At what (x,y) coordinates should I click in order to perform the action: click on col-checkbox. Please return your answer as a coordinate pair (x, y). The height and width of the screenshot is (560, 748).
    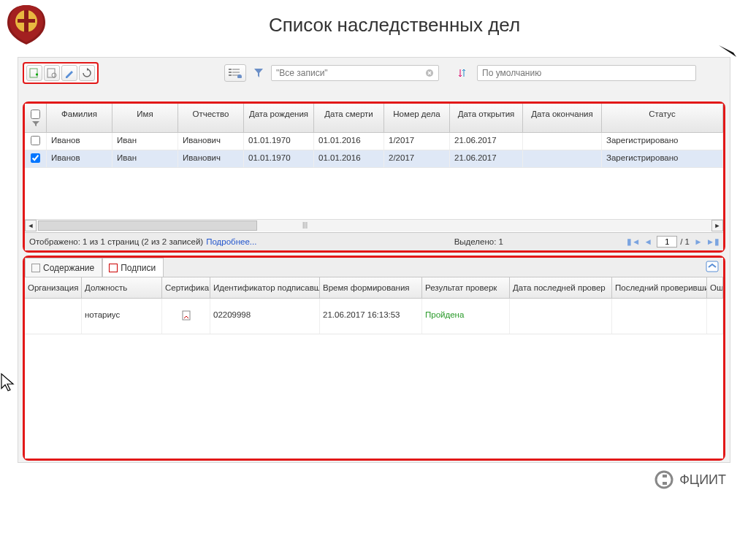
    Looking at the image, I should click on (36, 118).